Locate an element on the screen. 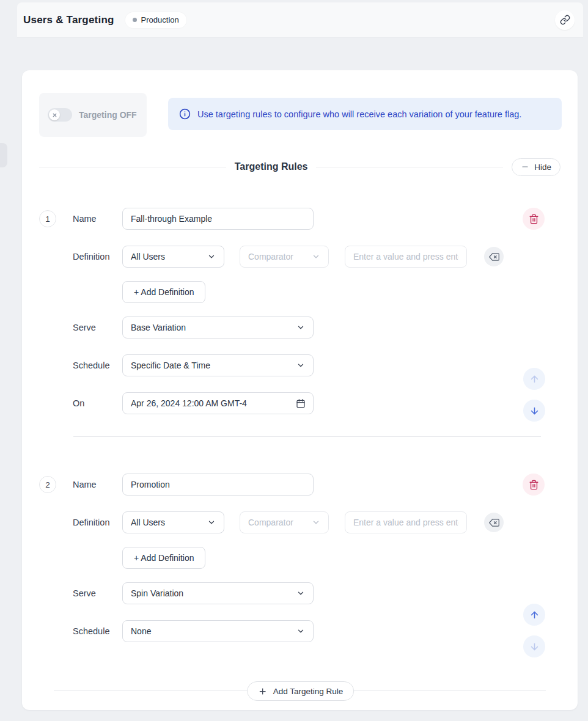 The width and height of the screenshot is (588, 721). calendar-icon is located at coordinates (301, 403).